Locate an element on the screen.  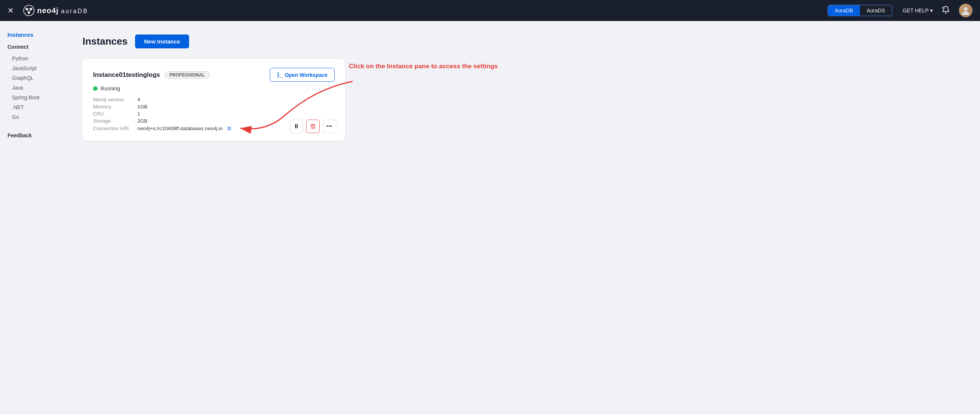
chevron-down-icon: ▾ is located at coordinates (931, 11).